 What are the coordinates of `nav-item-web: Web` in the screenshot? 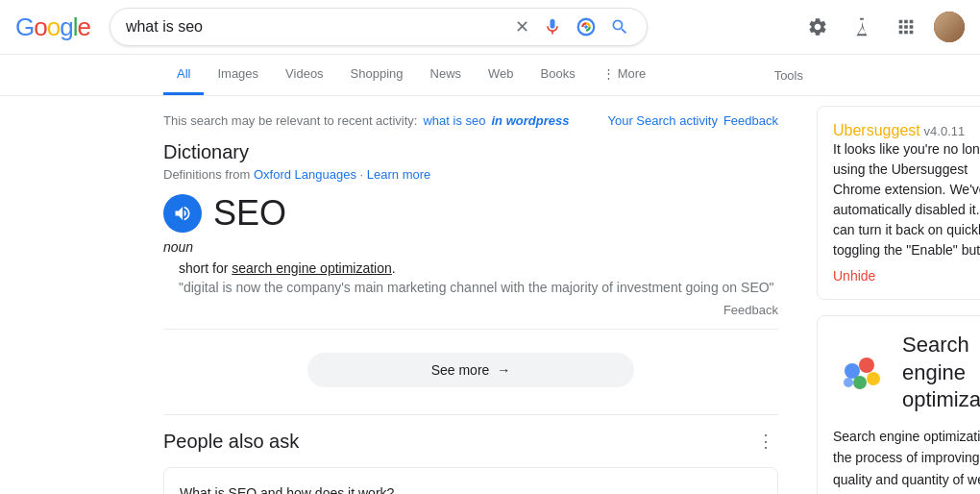 It's located at (502, 75).